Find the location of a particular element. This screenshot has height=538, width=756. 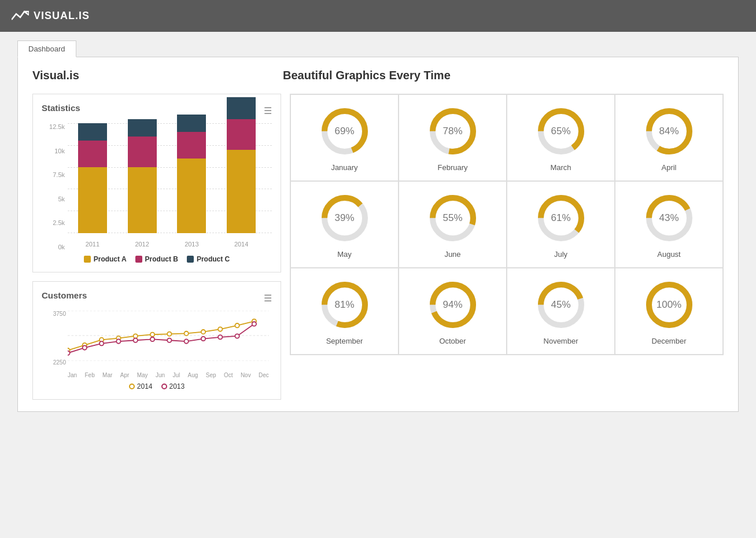

donut-label: November is located at coordinates (561, 341).